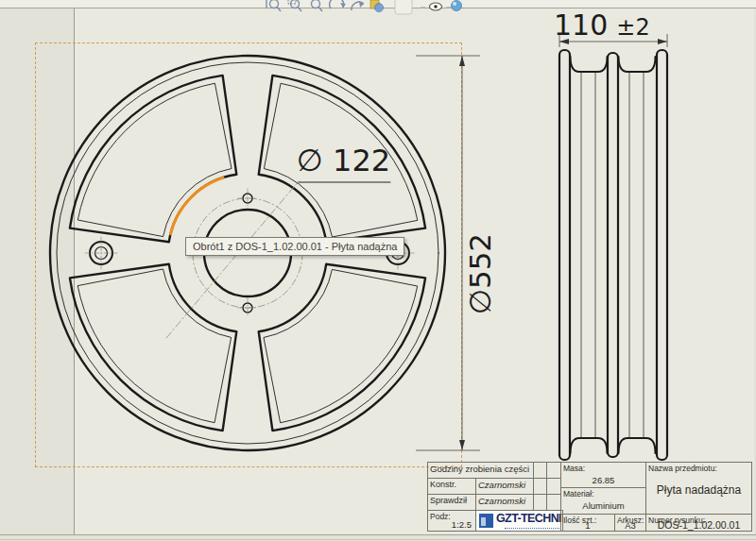 The image size is (756, 541). What do you see at coordinates (575, 468) in the screenshot?
I see `mass-label: Masa:` at bounding box center [575, 468].